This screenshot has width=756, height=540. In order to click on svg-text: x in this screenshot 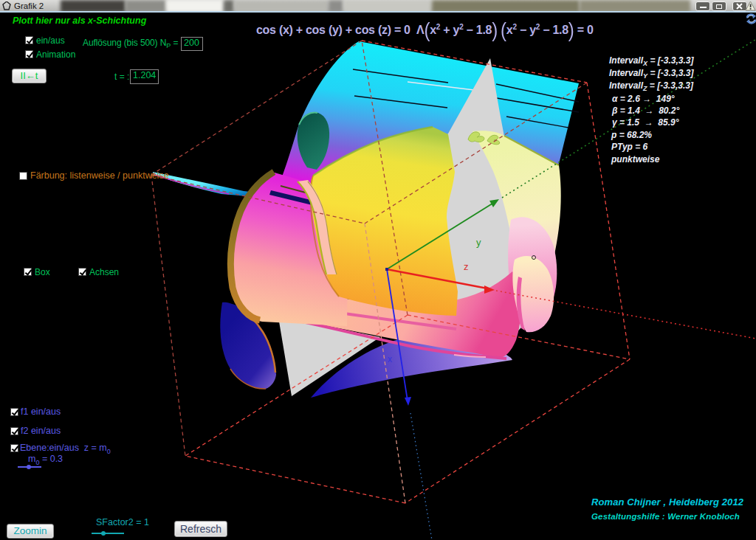, I will do `click(390, 359)`.